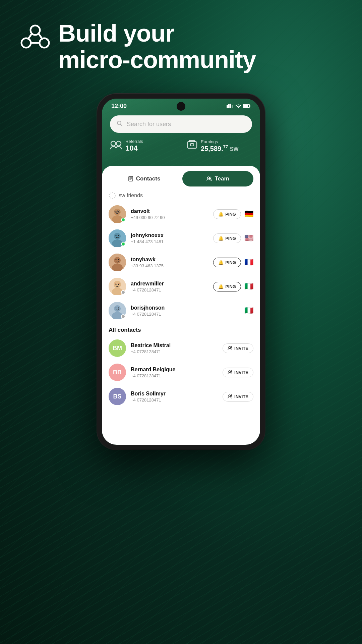 The width and height of the screenshot is (362, 644). What do you see at coordinates (220, 148) in the screenshot?
I see `earnings-value: 25,589.77 SW` at bounding box center [220, 148].